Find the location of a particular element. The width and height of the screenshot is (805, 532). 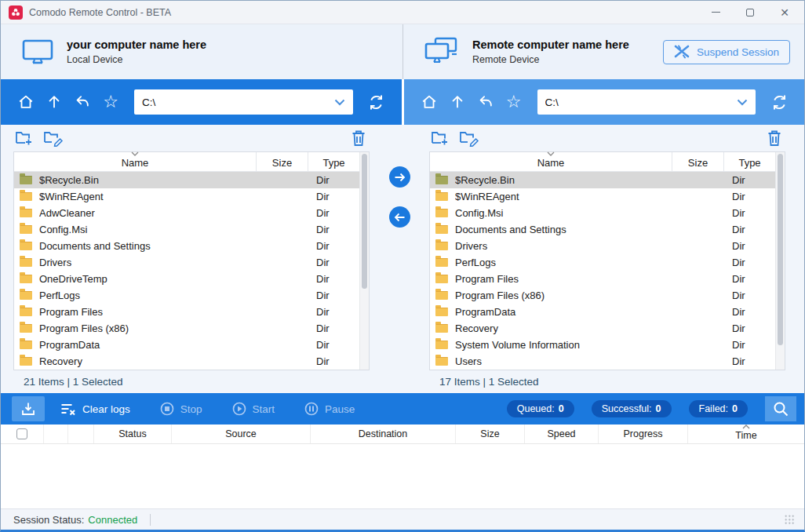

remote-scrollbar is located at coordinates (780, 261).